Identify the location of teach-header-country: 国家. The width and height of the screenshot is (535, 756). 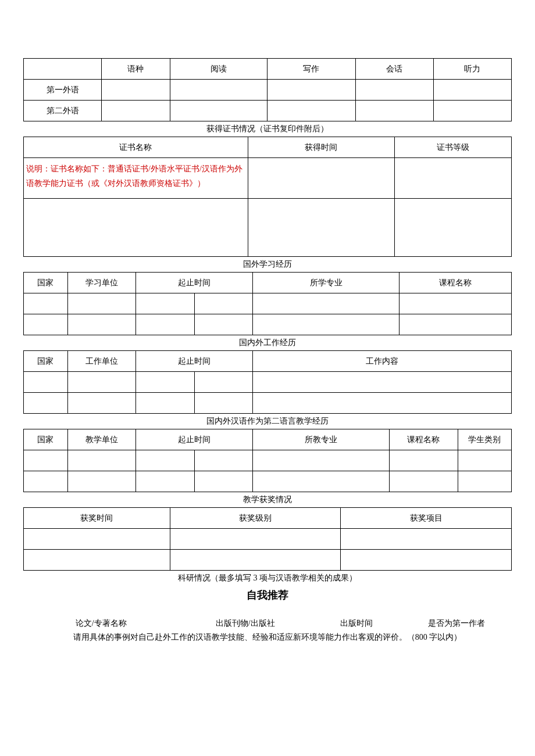
(46, 440).